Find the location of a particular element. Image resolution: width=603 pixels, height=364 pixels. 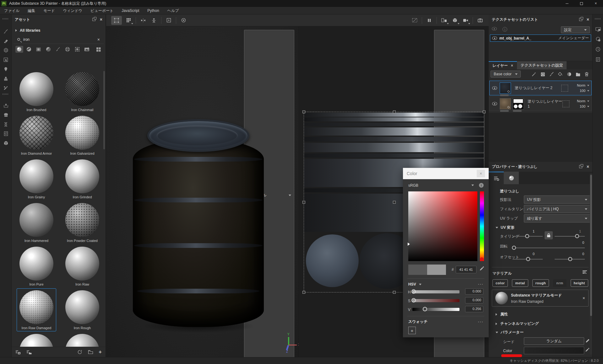

log-button is located at coordinates (598, 59).